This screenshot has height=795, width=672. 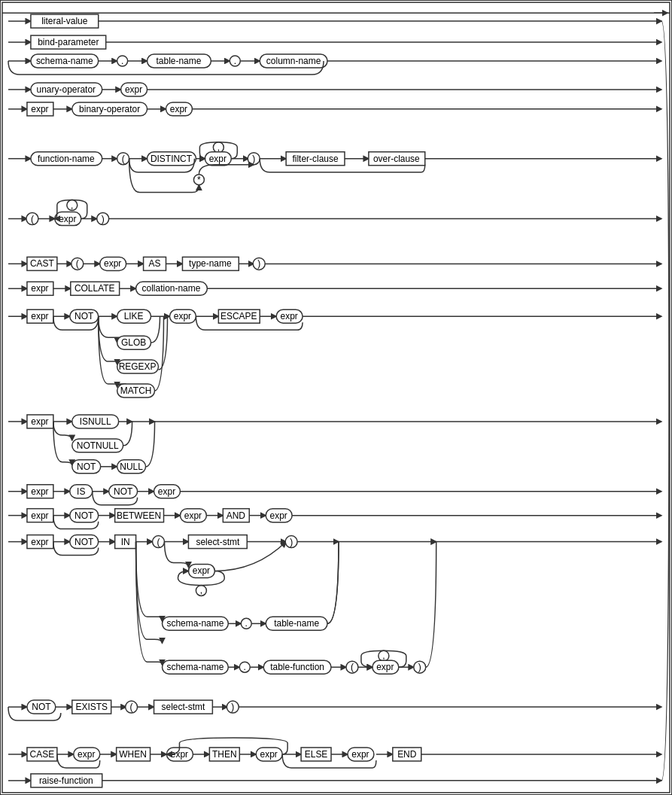 I want to click on collate-label: COLLATE, so click(x=95, y=288).